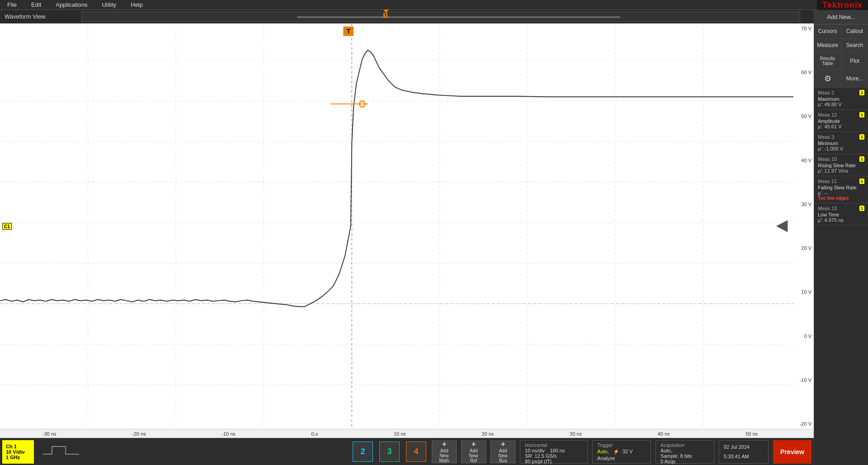 This screenshot has width=868, height=465. I want to click on y-label-n20v: -20 V, so click(802, 424).